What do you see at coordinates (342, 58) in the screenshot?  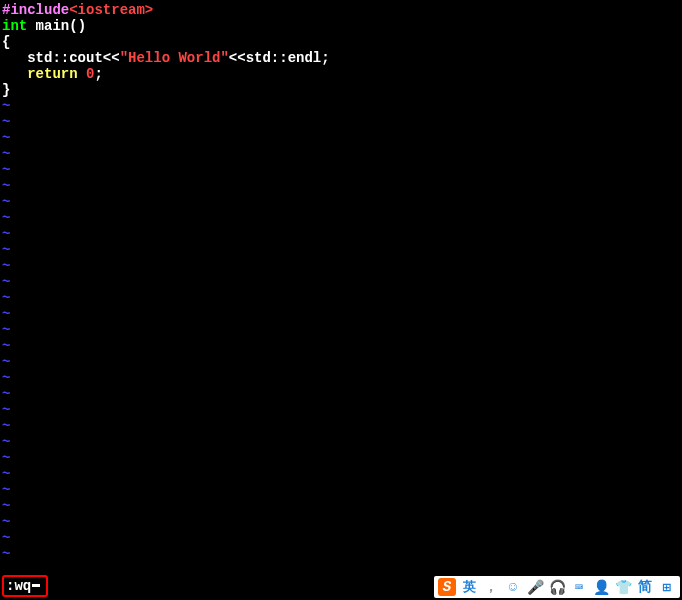 I see `code-line-4: std::cout<<"Hello World"<<std::endl;` at bounding box center [342, 58].